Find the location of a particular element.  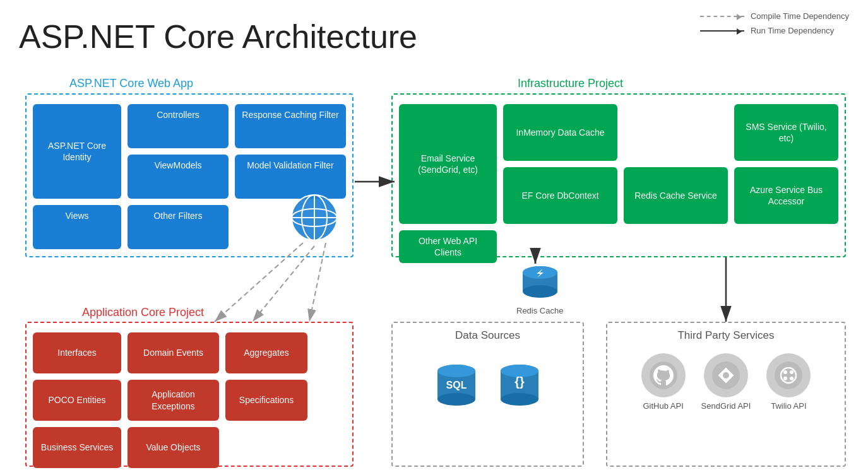

thirdparty-icons: GitHub API SendGrid API is located at coordinates (726, 382).